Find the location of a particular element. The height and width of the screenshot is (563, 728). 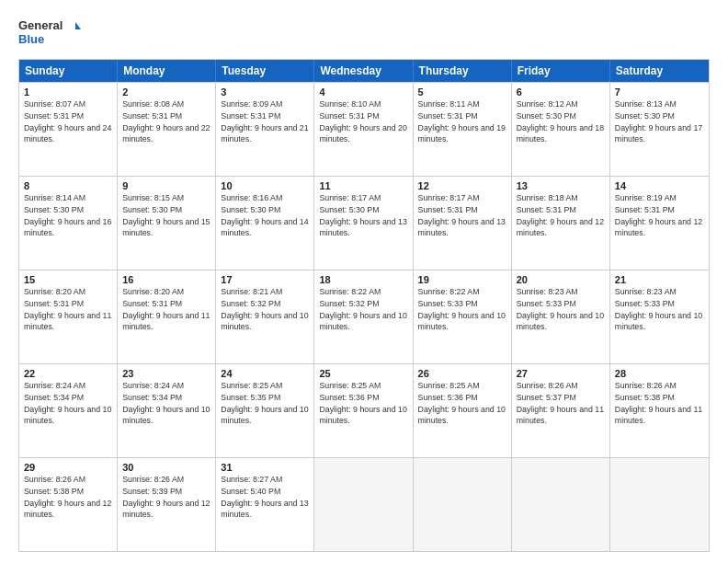

day-number: 24 is located at coordinates (265, 373).